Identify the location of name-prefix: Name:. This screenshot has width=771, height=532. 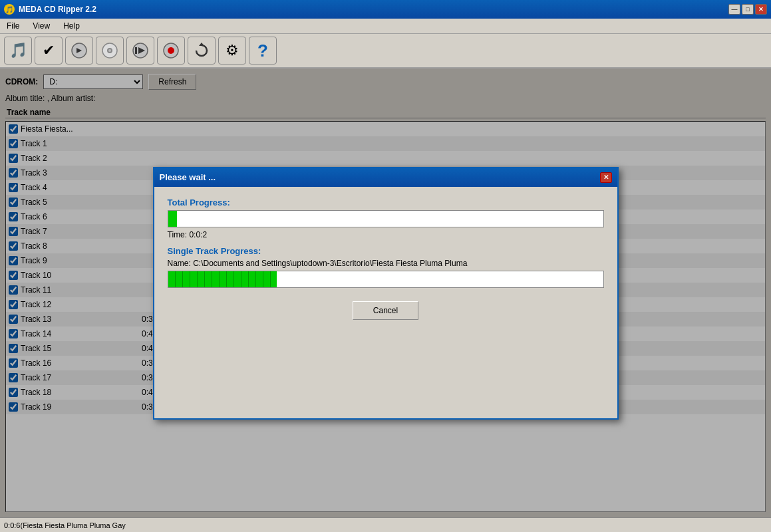
(181, 263).